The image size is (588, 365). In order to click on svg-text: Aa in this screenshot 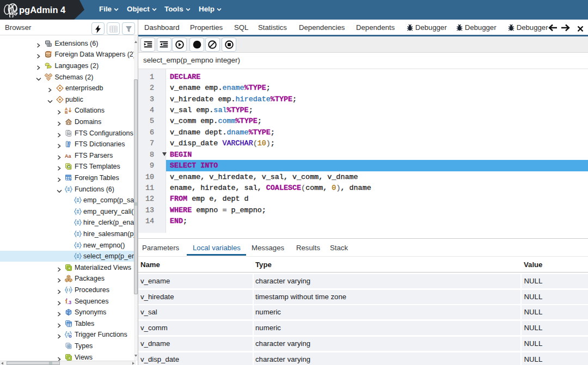, I will do `click(68, 156)`.